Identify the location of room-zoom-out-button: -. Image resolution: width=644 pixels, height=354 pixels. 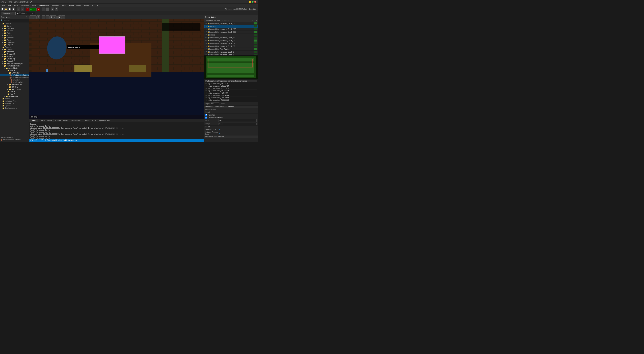
(48, 17).